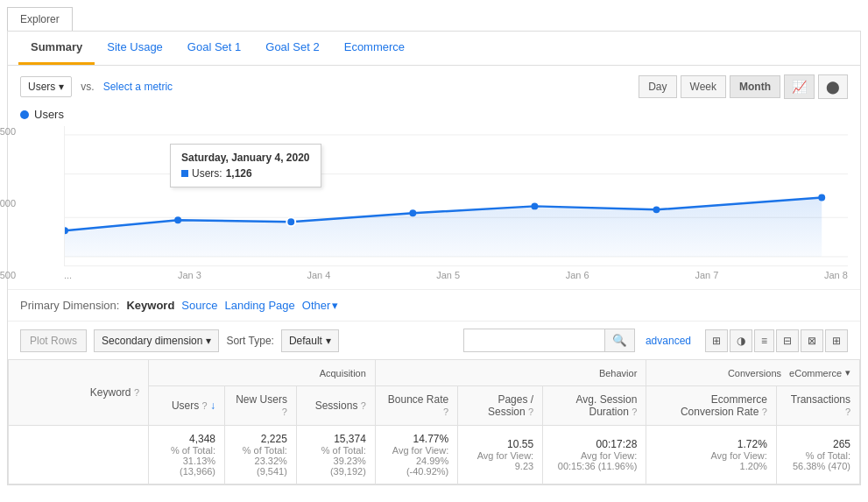 This screenshot has width=868, height=502. Describe the element at coordinates (836, 341) in the screenshot. I see `more-view-button: ⊞` at that location.